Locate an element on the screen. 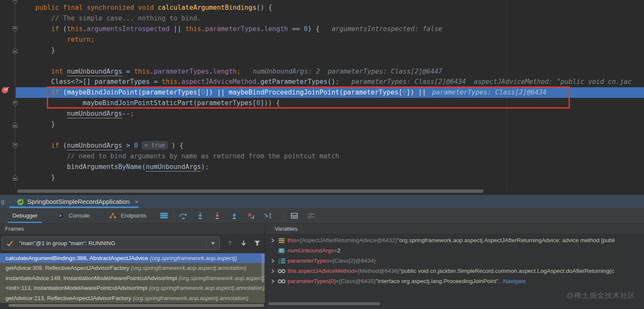 This screenshot has width=644, height=309. code-line: return; is located at coordinates (81, 40).